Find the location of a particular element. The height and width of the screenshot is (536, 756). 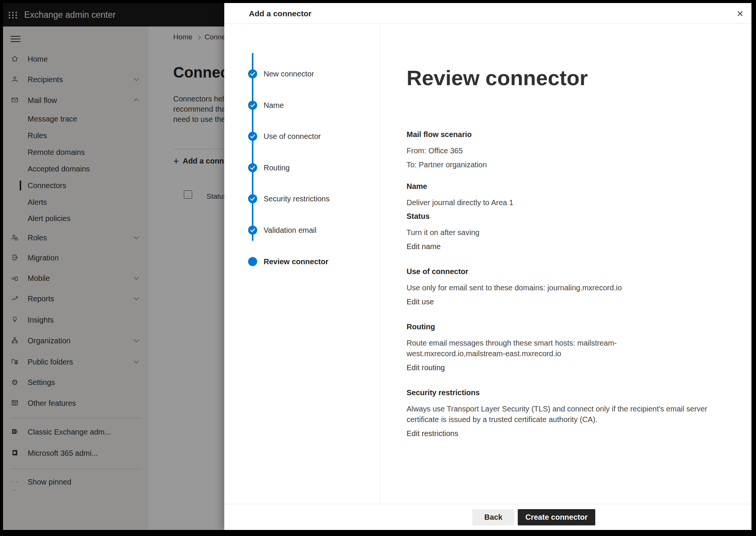

step-new-connector: New connector is located at coordinates (302, 74).